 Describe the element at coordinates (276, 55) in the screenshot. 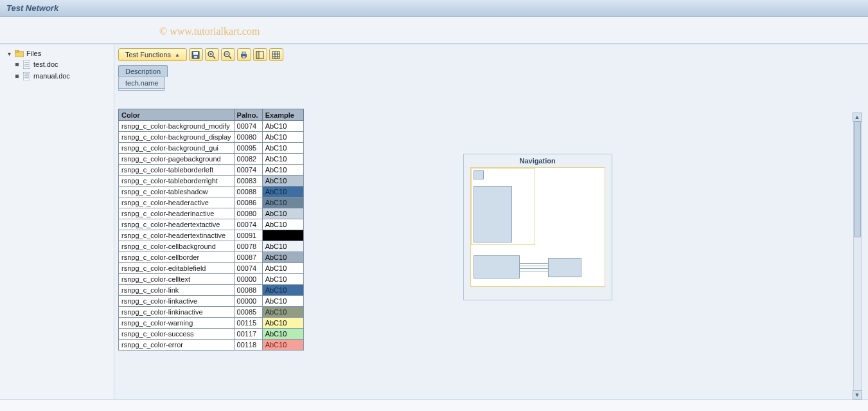

I see `grid-button` at that location.